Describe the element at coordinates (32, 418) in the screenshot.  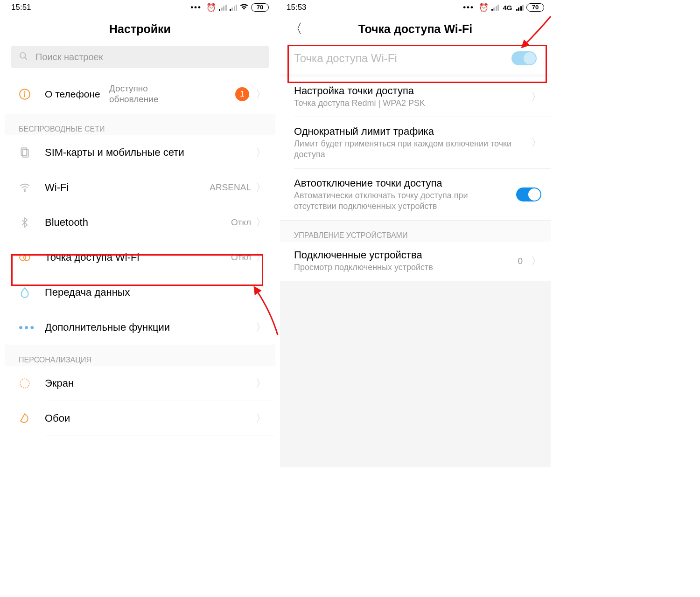
I see `wallpaper-icon` at that location.